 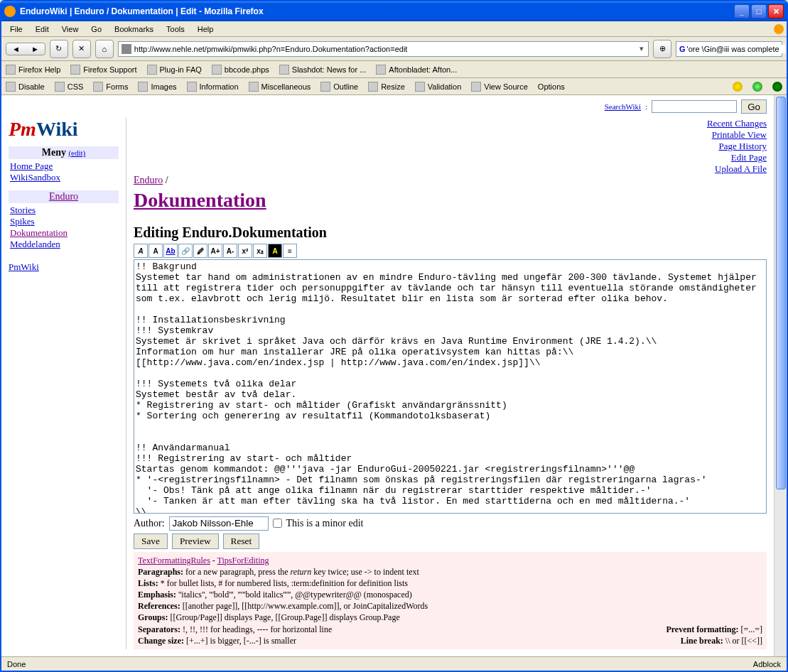 I want to click on wiki-search-go: Go, so click(x=754, y=107).